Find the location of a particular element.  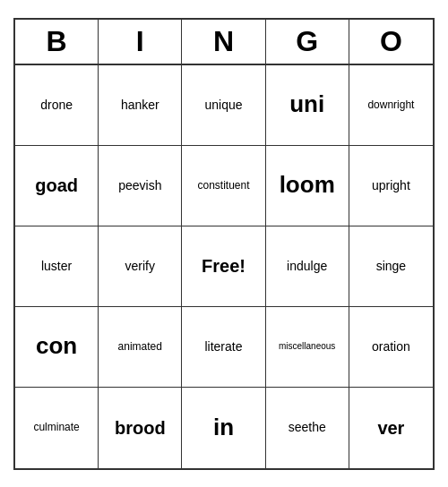

cell-text: hanker is located at coordinates (140, 106).